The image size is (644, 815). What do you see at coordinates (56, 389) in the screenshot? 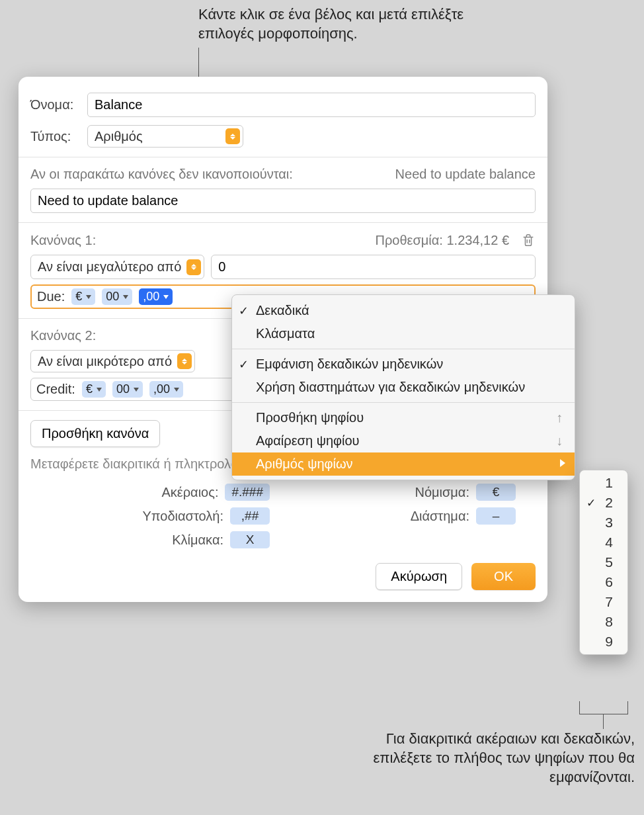
I see `rule2-prefix: Credit:` at bounding box center [56, 389].